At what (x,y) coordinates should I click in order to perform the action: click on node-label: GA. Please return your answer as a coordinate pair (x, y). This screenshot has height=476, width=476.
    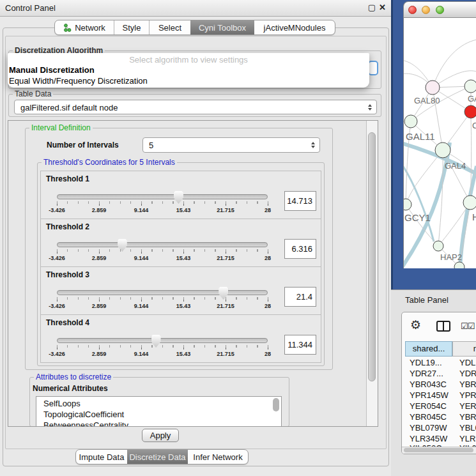
    Looking at the image, I should click on (472, 98).